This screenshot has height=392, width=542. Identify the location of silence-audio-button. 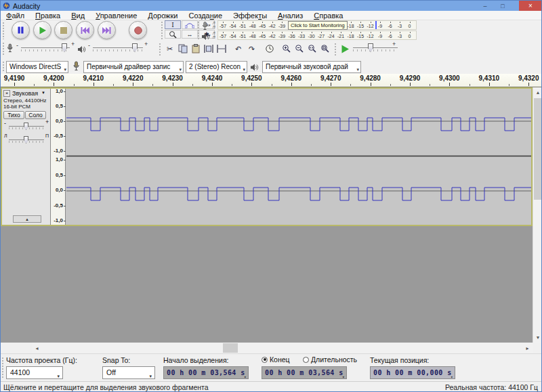
(221, 49).